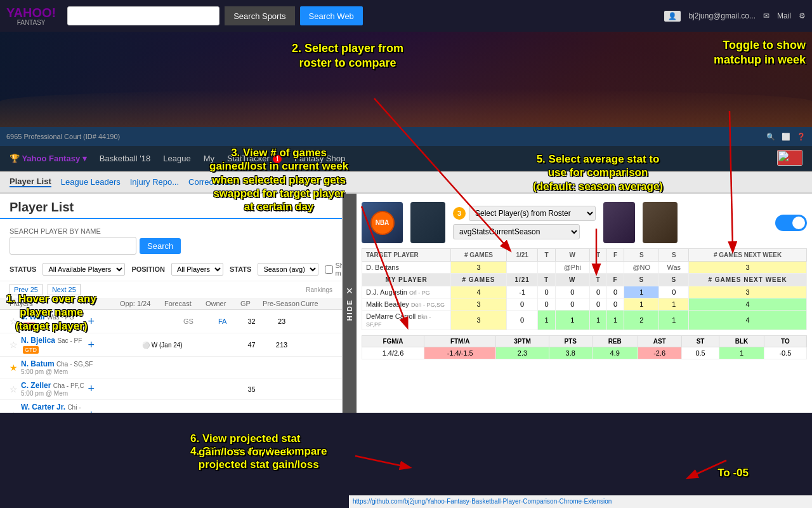 Image resolution: width=812 pixels, height=508 pixels. Describe the element at coordinates (516, 232) in the screenshot. I see `stats-select: avgStatsCurrentSeason` at that location.